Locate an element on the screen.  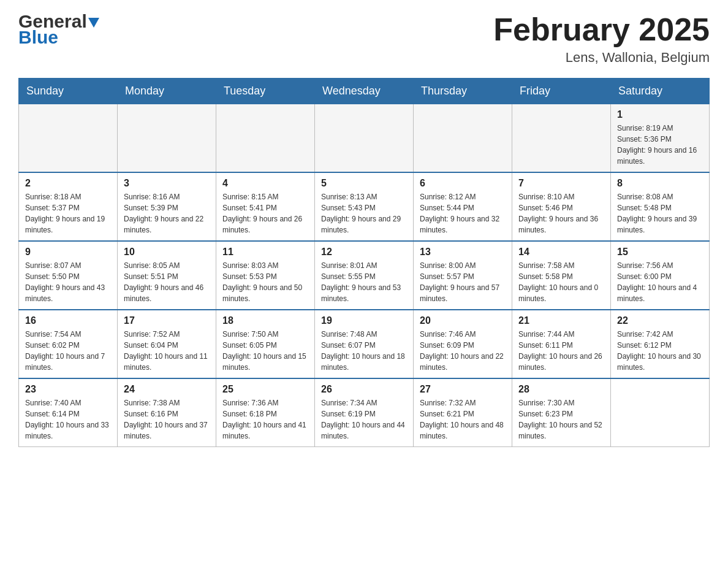
day-info: Sunrise: 8:18 AM Sunset: 5:37 PM Dayligh… is located at coordinates (68, 213).